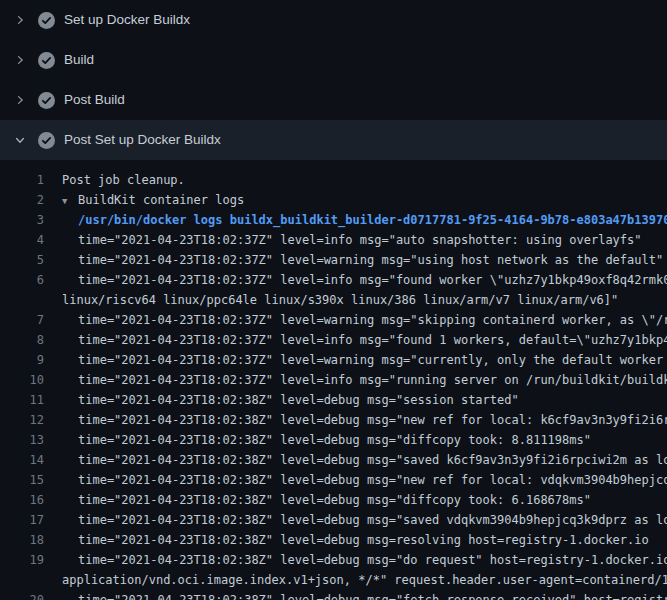 This screenshot has width=667, height=600. Describe the element at coordinates (22, 140) in the screenshot. I see `chevron-down-icon` at that location.